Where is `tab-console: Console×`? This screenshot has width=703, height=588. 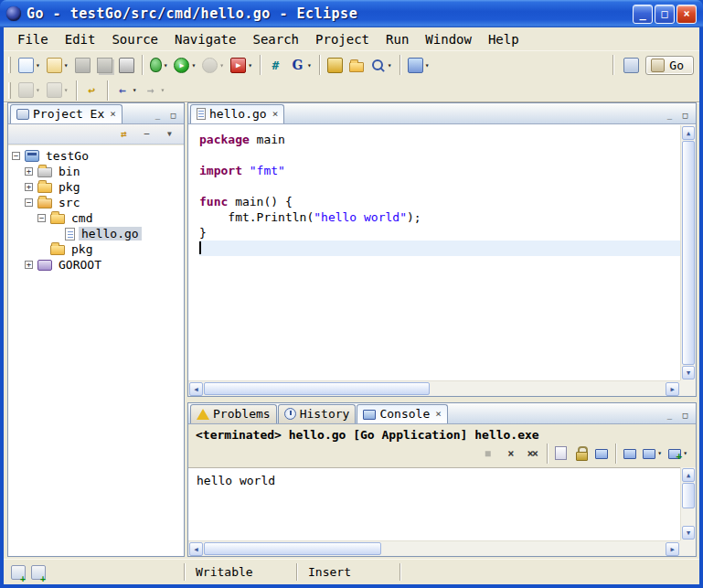 tab-console: Console× is located at coordinates (402, 413).